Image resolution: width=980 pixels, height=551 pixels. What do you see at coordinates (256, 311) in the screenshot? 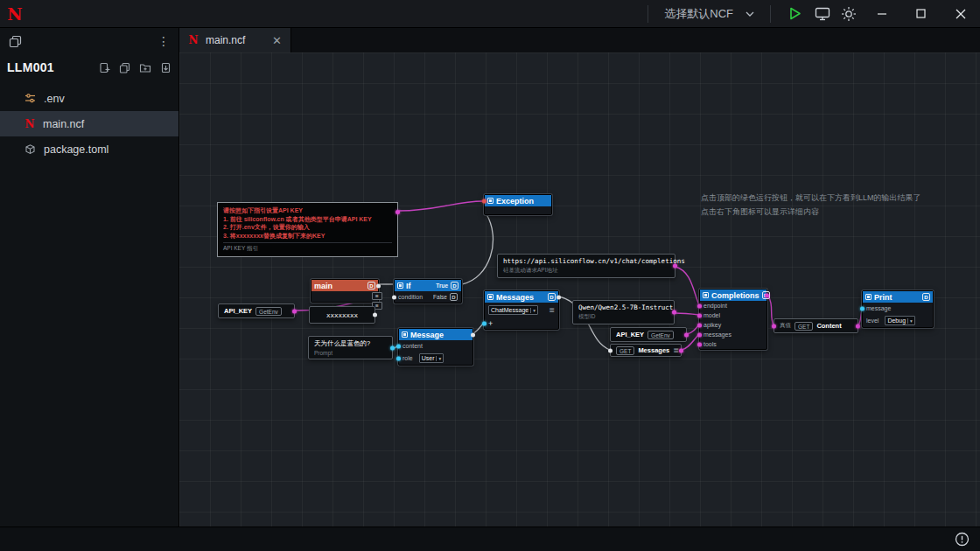
I see `node-getenv-left: API_KEY GetEnv` at bounding box center [256, 311].